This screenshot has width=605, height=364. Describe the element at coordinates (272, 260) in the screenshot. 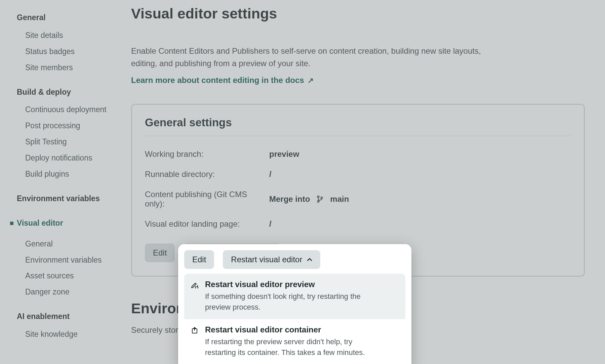

I see `restart-visual-editor-button-open: Restart visual editor` at that location.